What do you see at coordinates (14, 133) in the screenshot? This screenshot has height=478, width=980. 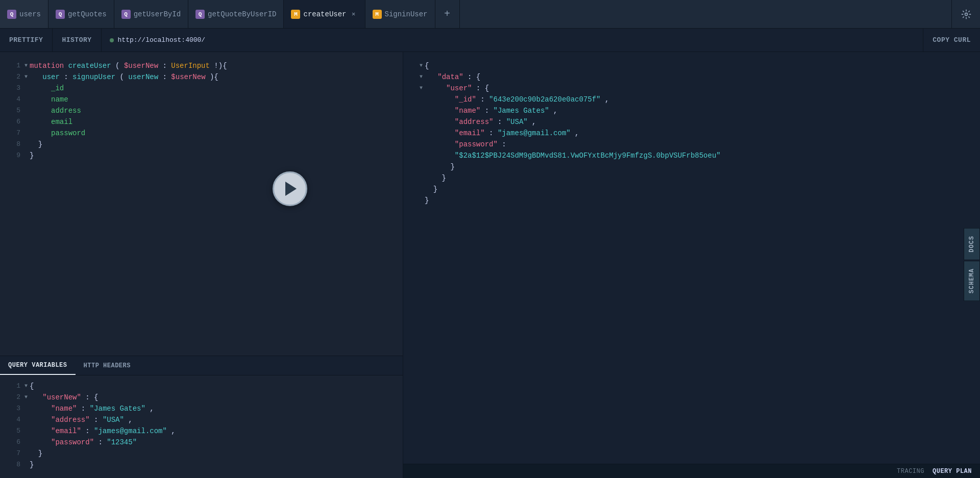 I see `line-num-7: 7` at bounding box center [14, 133].